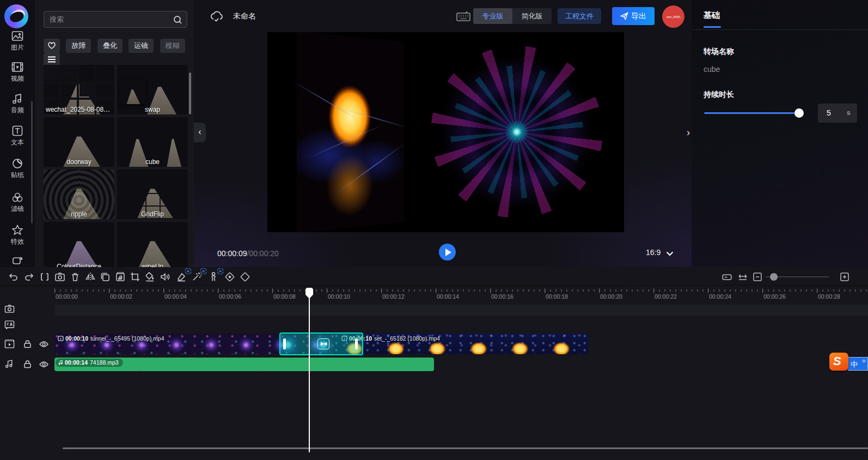  Describe the element at coordinates (248, 253) in the screenshot. I see `playback-time: 00:00:09/00:00:20` at that location.